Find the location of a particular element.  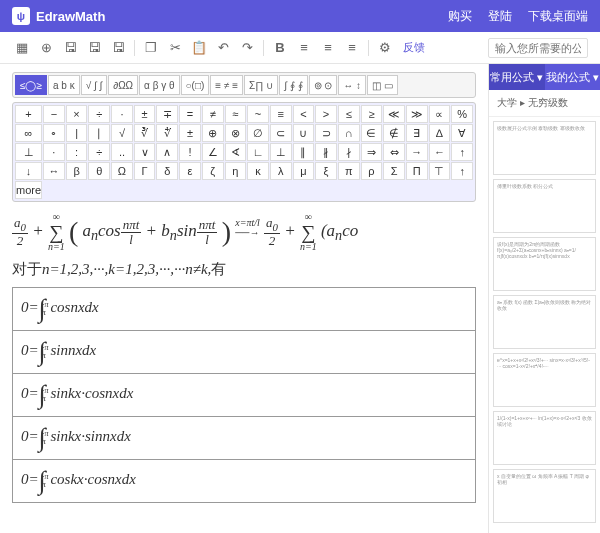

equation-1: a02 + ∞∑n=1 ( ancosnπtl + bnsinnπtl ) x=… is located at coordinates (244, 232).